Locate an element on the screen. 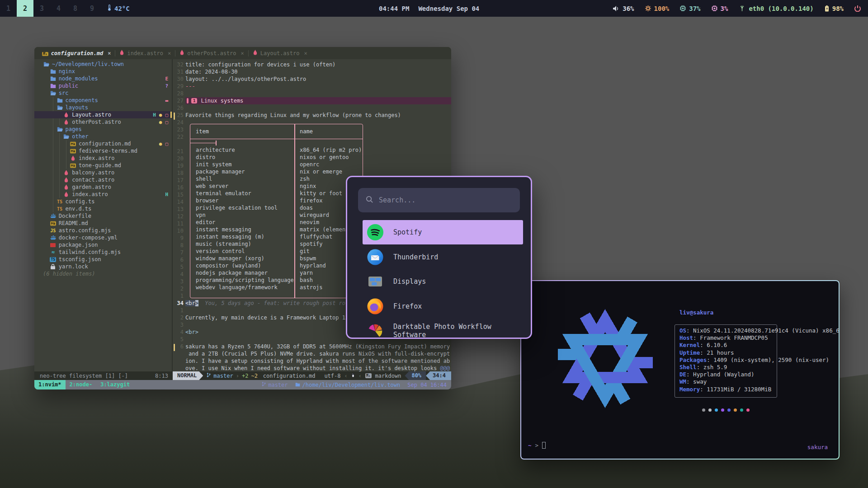 The image size is (868, 488). launcher-item-firefox: Firefox is located at coordinates (443, 306).